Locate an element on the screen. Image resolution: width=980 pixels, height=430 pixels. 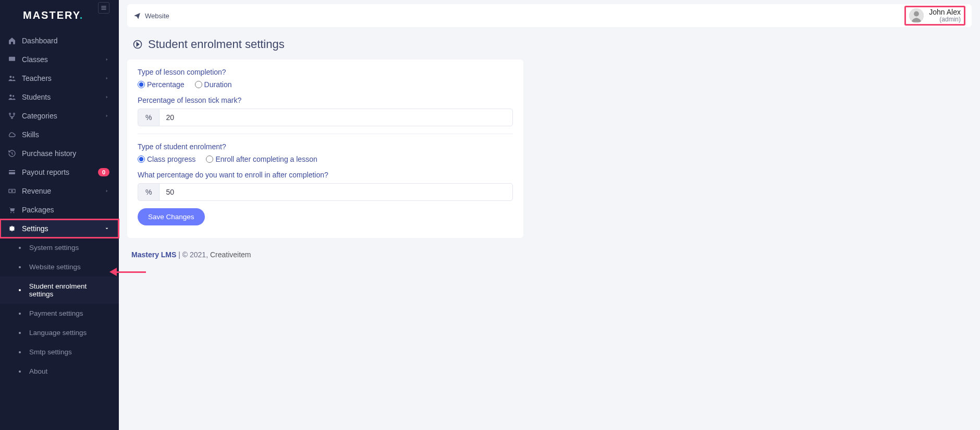
sub-label: Payment settings is located at coordinates (56, 313).